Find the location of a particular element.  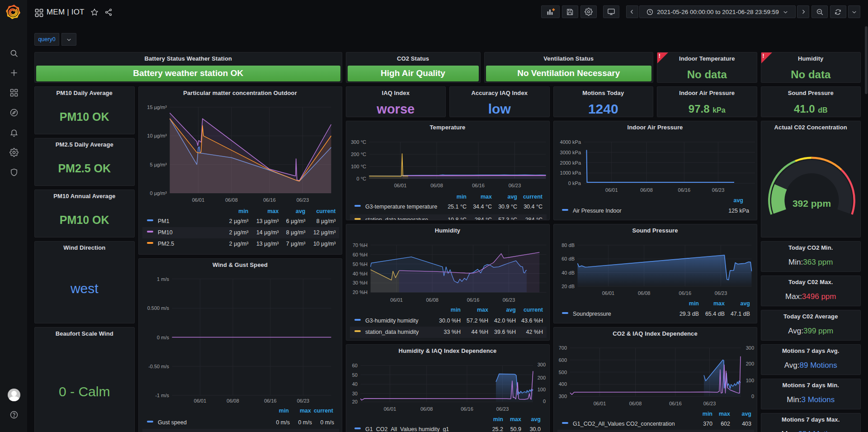

svg-text: G3-humidity humidity is located at coordinates (392, 321).